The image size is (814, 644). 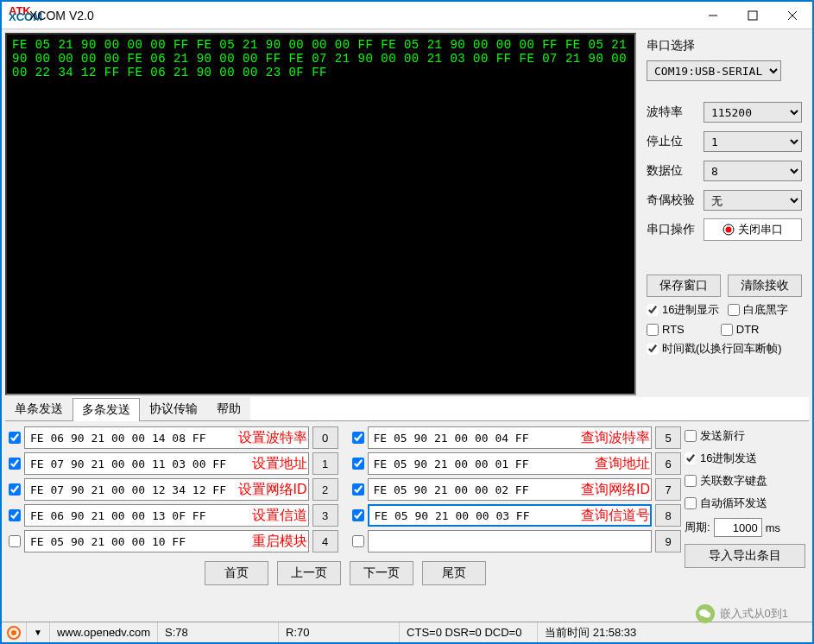 What do you see at coordinates (691, 481) in the screenshot?
I see `numpad-checkbox` at bounding box center [691, 481].